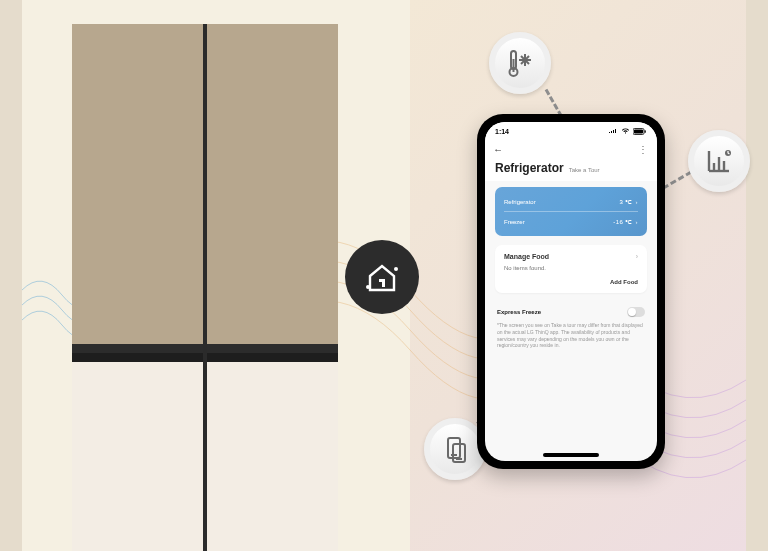  Describe the element at coordinates (382, 277) in the screenshot. I see `thinq-home-icon` at that location.